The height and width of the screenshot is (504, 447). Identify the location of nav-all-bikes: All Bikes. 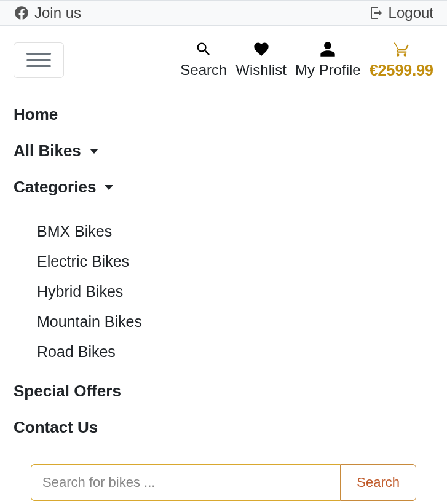
(224, 151).